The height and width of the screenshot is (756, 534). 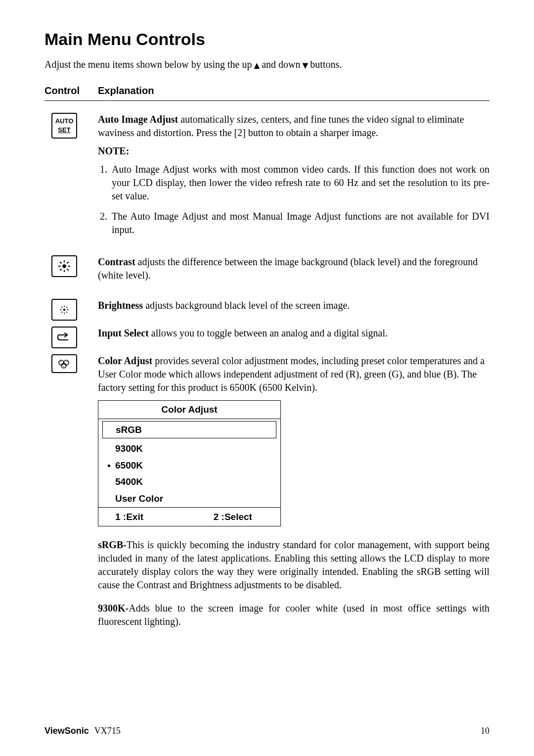 What do you see at coordinates (189, 463) in the screenshot?
I see `ca-body: sRGB 9300K 6500K 5400K User Color` at bounding box center [189, 463].